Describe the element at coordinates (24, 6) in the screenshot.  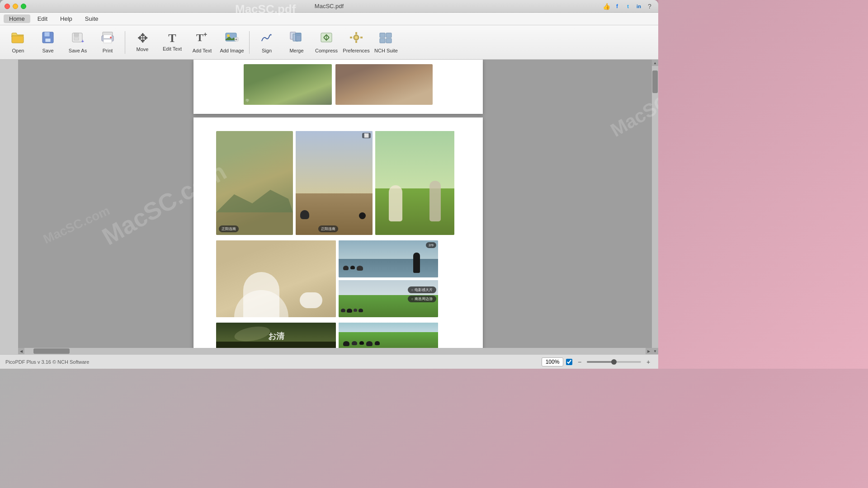
I see `maximize-button` at that location.